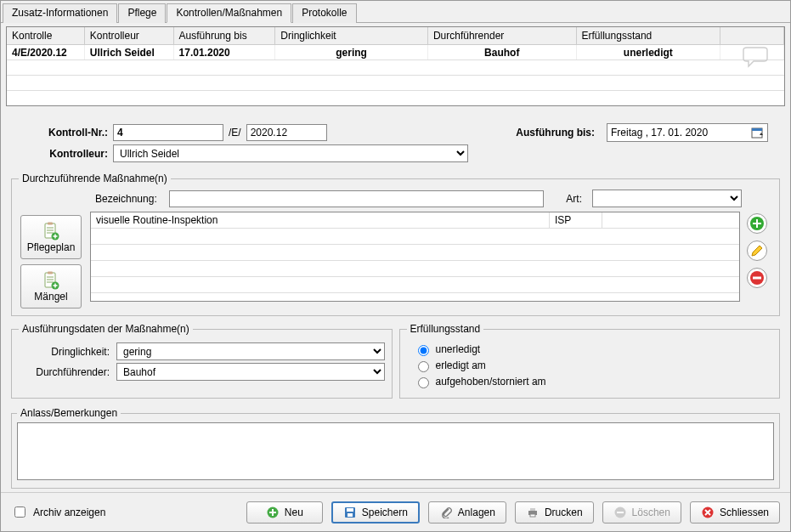 The image size is (791, 532). I want to click on tab-label: Kontrollen/Maßnahmen, so click(229, 13).